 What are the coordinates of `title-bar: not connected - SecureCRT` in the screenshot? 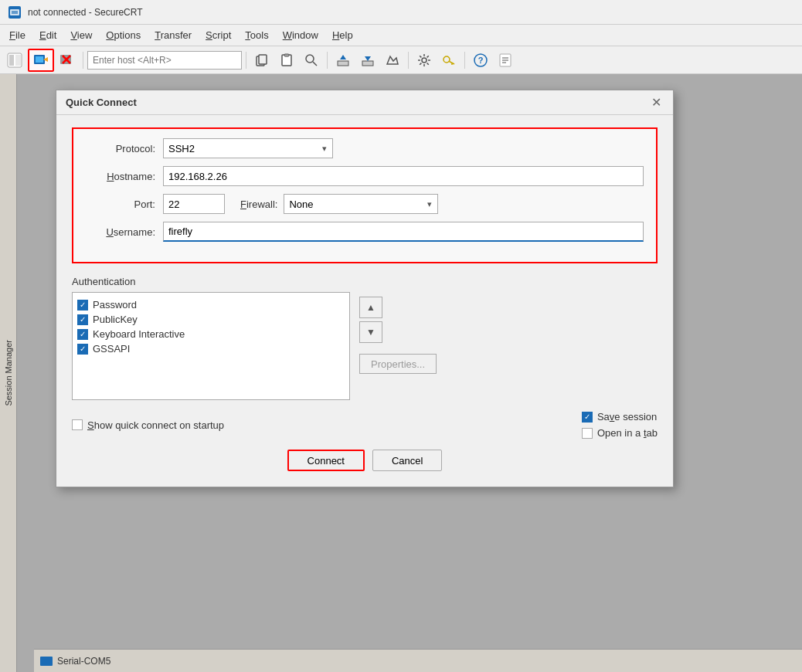 It's located at (401, 12).